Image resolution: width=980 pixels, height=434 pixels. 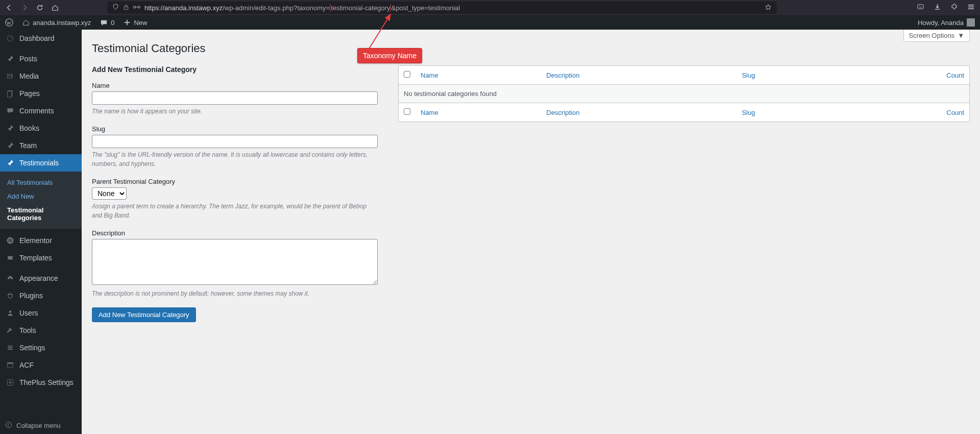 I want to click on home-icon, so click(x=55, y=8).